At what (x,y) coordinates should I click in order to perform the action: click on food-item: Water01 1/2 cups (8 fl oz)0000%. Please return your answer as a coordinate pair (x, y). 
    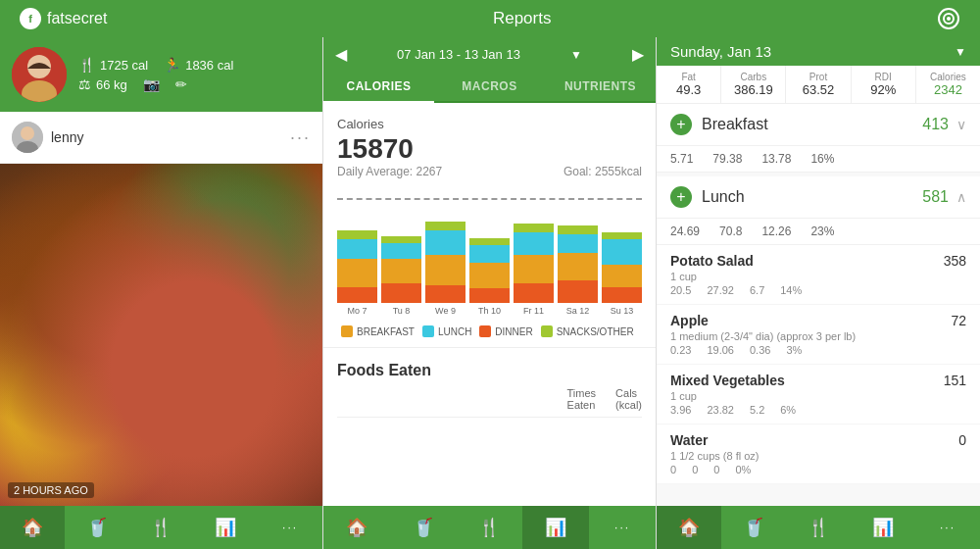
    Looking at the image, I should click on (818, 455).